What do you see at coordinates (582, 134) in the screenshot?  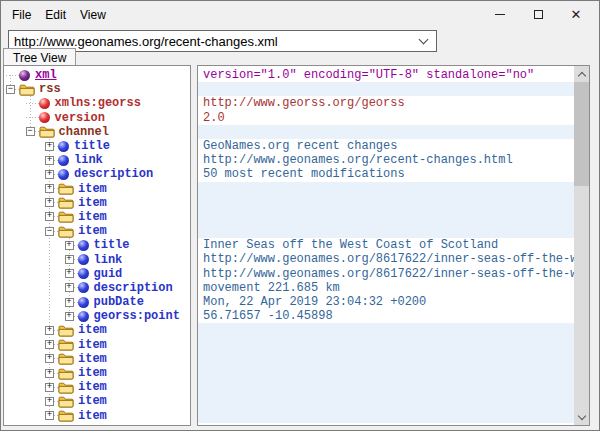 I see `scrollbar-thumb` at bounding box center [582, 134].